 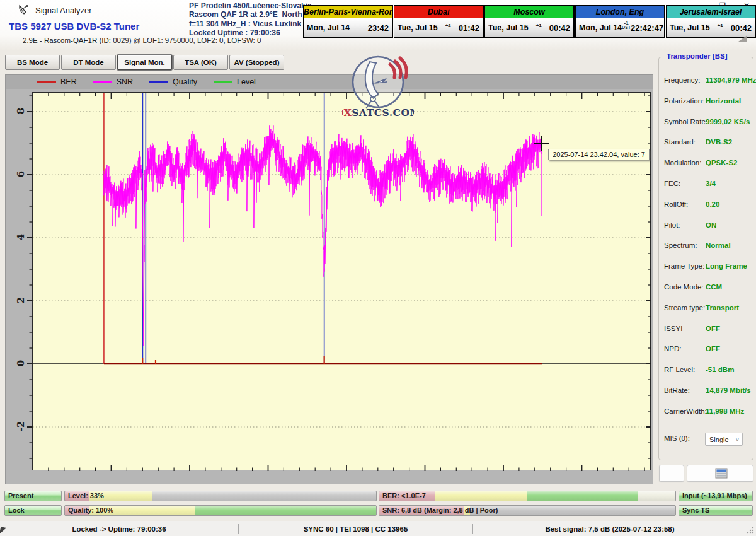 I want to click on tuner-title: TBS 5927 USB DVB-S2 Tuner, so click(x=74, y=26).